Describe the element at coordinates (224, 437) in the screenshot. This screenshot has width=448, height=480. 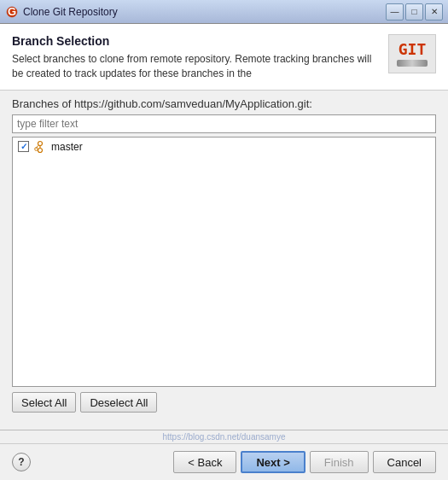
I see `watermark: https://blog.csdn.net/duansamye` at that location.